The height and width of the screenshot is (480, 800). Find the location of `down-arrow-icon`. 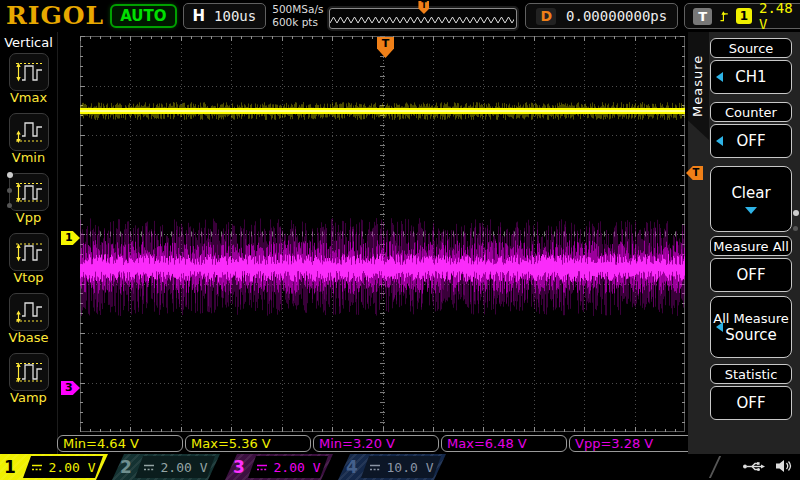

down-arrow-icon is located at coordinates (751, 210).